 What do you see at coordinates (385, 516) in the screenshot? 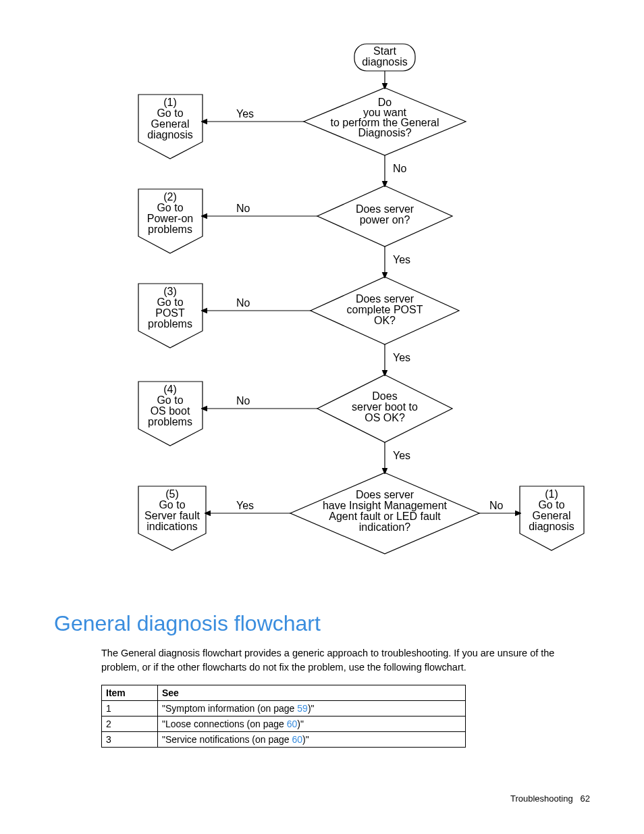
I see `svg-text: Agent fault or LED fault` at bounding box center [385, 516].